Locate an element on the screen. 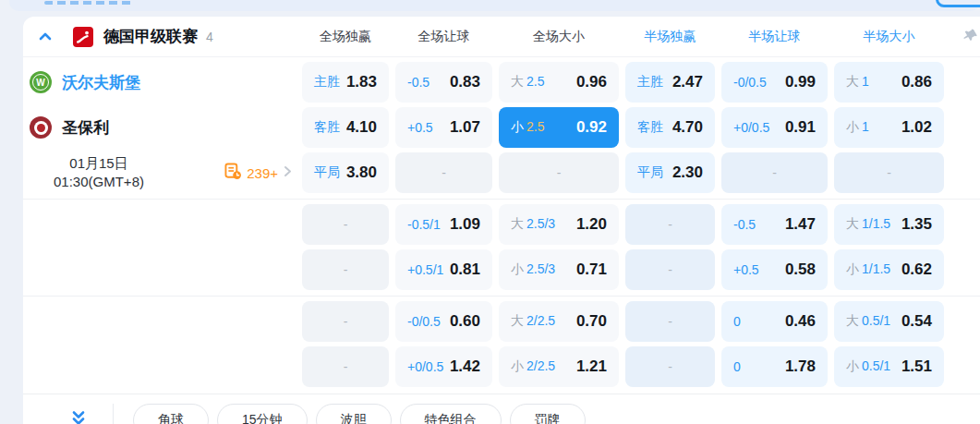 This screenshot has height=424, width=980. odds-value: 2.30 is located at coordinates (687, 173).